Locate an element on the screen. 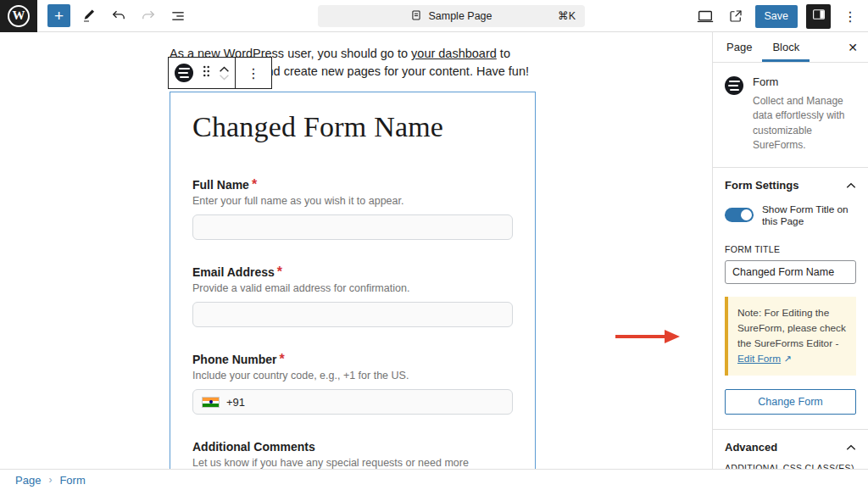 The width and height of the screenshot is (868, 490). field-label: Phone Number is located at coordinates (235, 359).